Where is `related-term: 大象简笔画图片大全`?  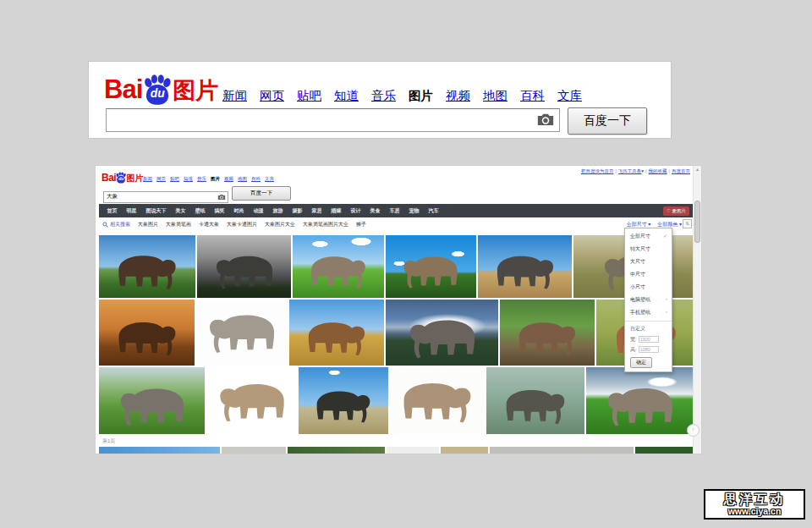 related-term: 大象简笔画图片大全 is located at coordinates (326, 225).